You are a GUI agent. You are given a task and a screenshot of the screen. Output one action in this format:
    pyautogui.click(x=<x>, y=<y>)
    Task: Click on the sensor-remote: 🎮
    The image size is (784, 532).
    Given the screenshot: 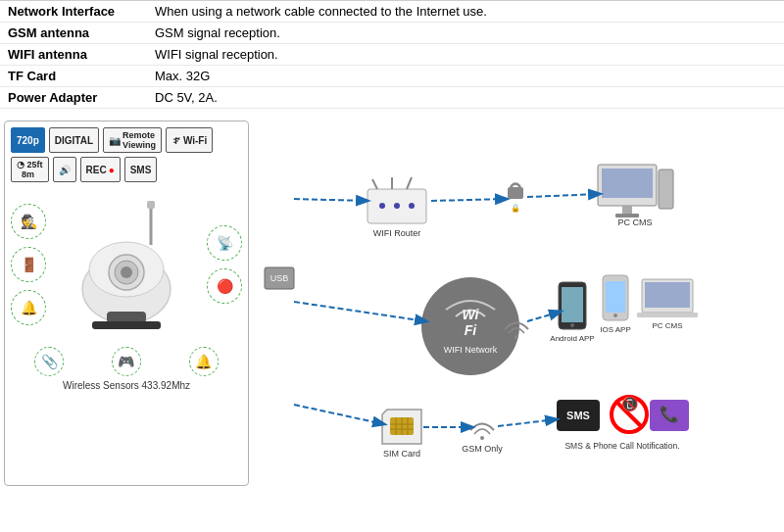 What is the action you would take?
    pyautogui.click(x=126, y=362)
    